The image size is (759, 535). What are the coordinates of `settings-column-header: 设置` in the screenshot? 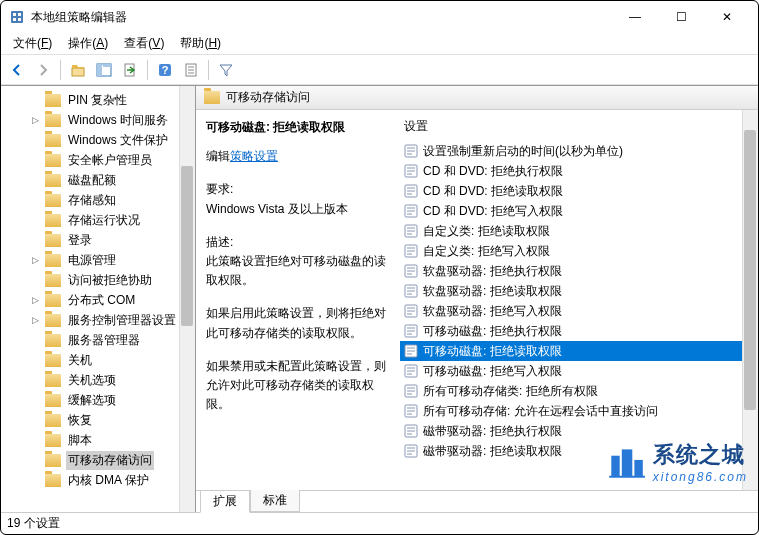 It's located at (577, 126).